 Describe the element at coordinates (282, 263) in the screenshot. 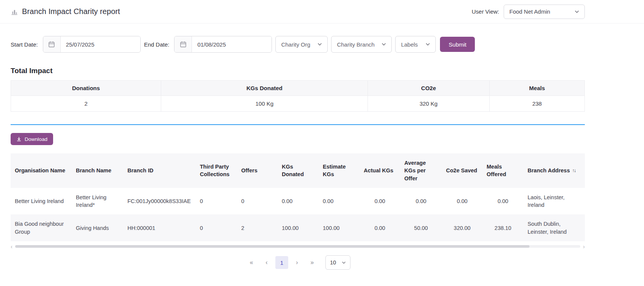

I see `current-page-button: 1` at that location.